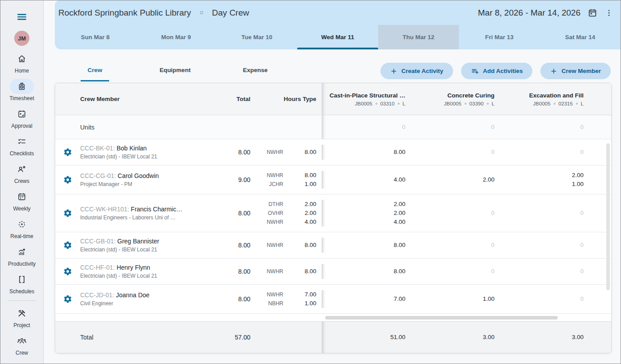  Describe the element at coordinates (22, 286) in the screenshot. I see `sidebar-item-schedules: Schedules` at that location.